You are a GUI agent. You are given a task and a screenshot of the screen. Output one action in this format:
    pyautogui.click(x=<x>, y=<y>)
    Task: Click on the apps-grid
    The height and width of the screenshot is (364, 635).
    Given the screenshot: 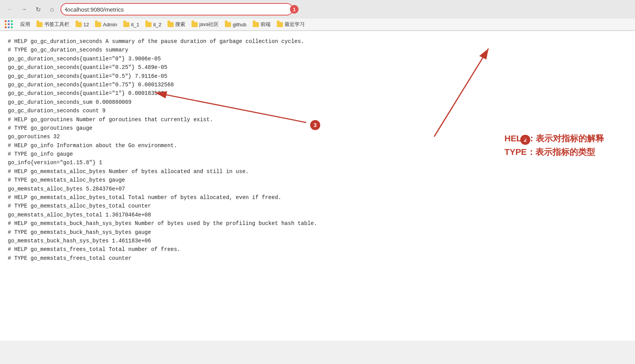 What is the action you would take?
    pyautogui.click(x=9, y=24)
    